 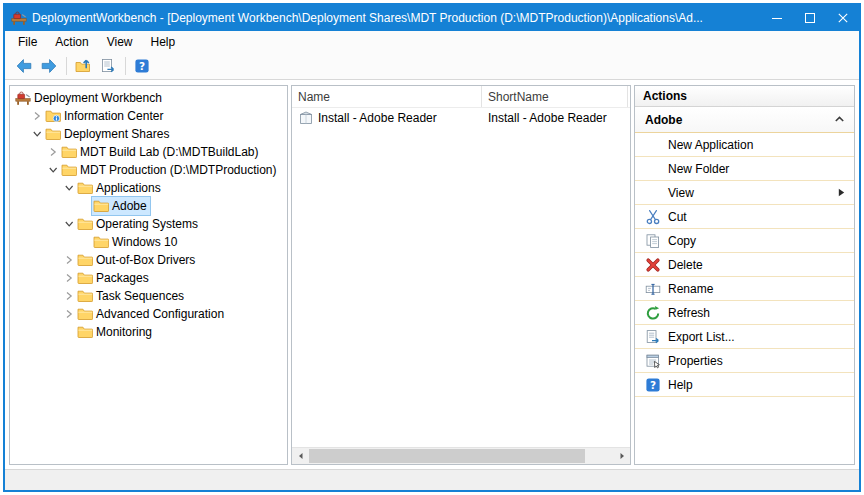 I want to click on app-icon, so click(x=19, y=18).